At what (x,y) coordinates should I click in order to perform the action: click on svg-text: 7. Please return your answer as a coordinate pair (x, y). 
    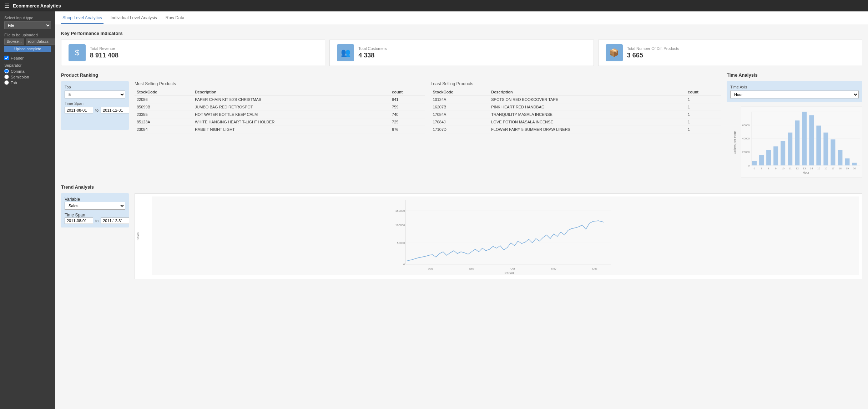
    Looking at the image, I should click on (761, 168).